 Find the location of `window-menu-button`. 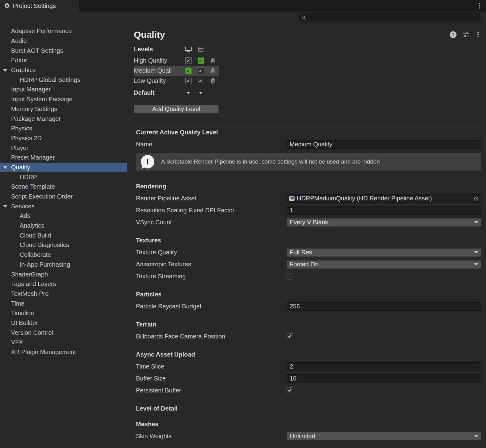

window-menu-button is located at coordinates (479, 6).